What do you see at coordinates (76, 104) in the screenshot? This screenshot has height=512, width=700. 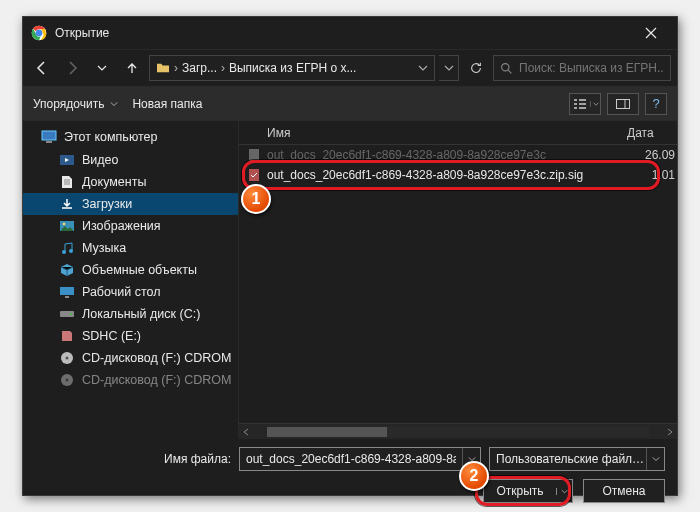 I see `organize-menu: Упорядочить` at bounding box center [76, 104].